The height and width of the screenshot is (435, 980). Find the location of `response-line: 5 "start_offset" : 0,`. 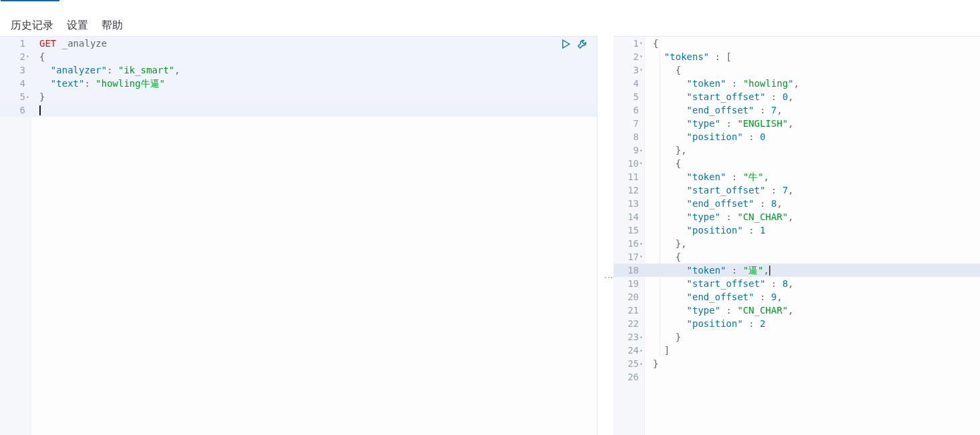

response-line: 5 "start_offset" : 0, is located at coordinates (797, 97).